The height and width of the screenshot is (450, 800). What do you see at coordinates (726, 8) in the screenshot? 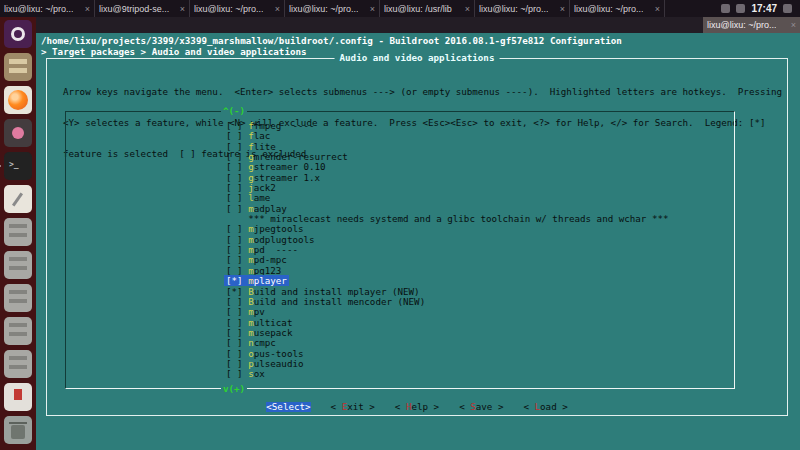
I see `network-indicator-icon` at bounding box center [726, 8].